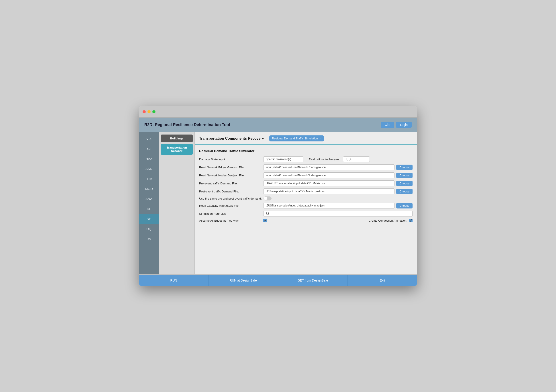 The height and width of the screenshot is (392, 556). I want to click on assume-edges-checkbox, so click(265, 220).